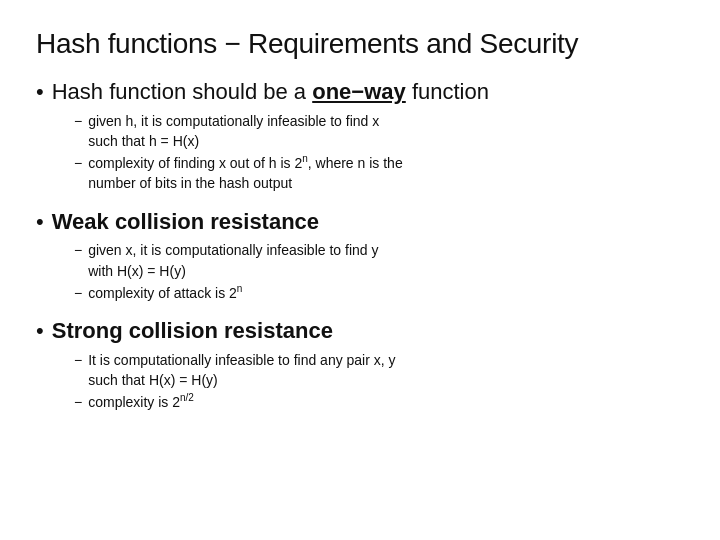 Image resolution: width=720 pixels, height=540 pixels. What do you see at coordinates (360, 222) in the screenshot?
I see `bullet-main-weak: • Weak collision resistance` at bounding box center [360, 222].